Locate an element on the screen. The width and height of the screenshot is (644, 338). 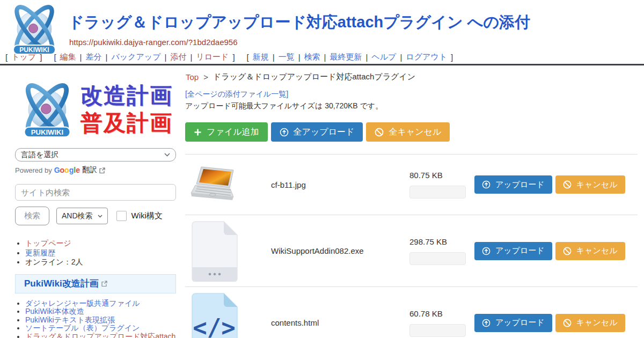
laptop-photo-thumbnail is located at coordinates (215, 185).